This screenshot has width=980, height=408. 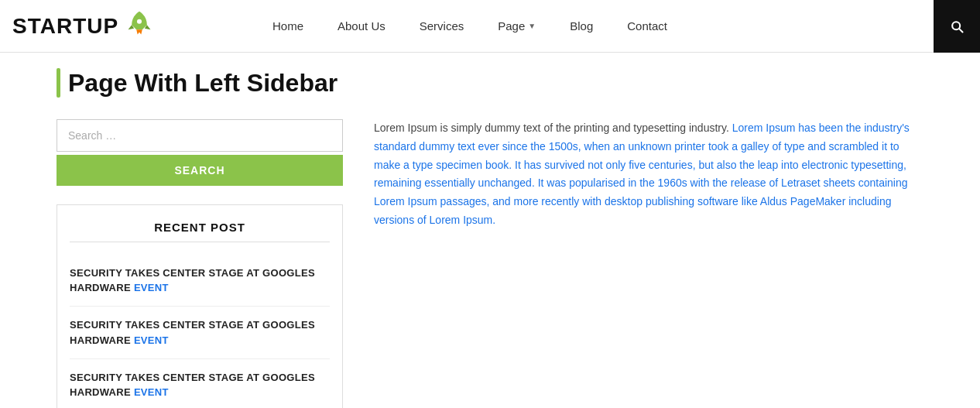 I want to click on nav-item-page: Page ▼, so click(x=517, y=26).